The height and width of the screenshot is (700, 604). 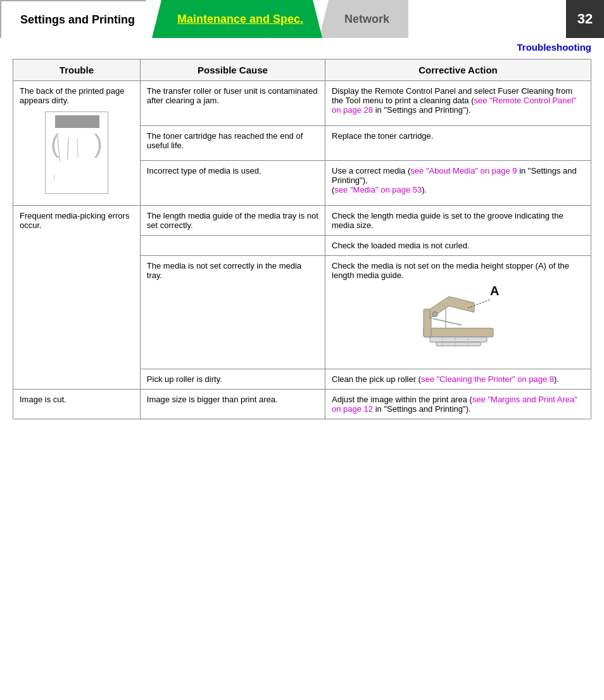 What do you see at coordinates (585, 19) in the screenshot?
I see `page-number: 32` at bounding box center [585, 19].